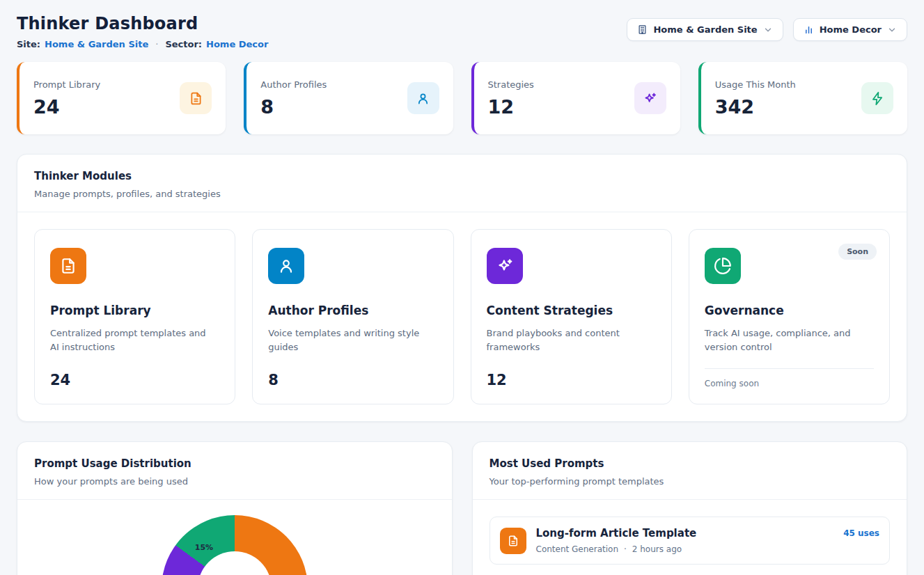 The image size is (924, 575). Describe the element at coordinates (352, 375) in the screenshot. I see `module-count: 8` at that location.